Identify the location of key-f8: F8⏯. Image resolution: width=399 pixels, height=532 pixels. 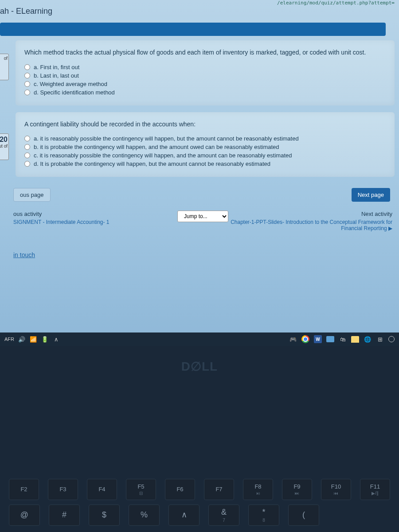
(258, 489).